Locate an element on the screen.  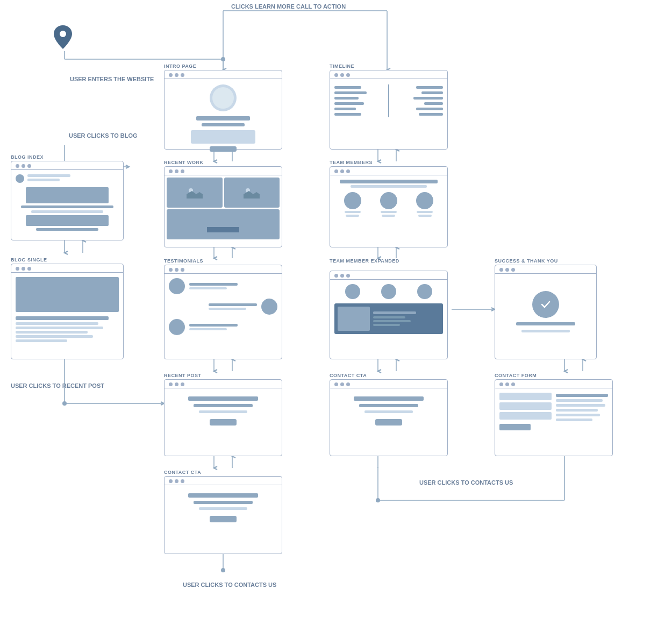
user-clicks-recent-label: USER CLICKS TO RECENT POST is located at coordinates (58, 386).